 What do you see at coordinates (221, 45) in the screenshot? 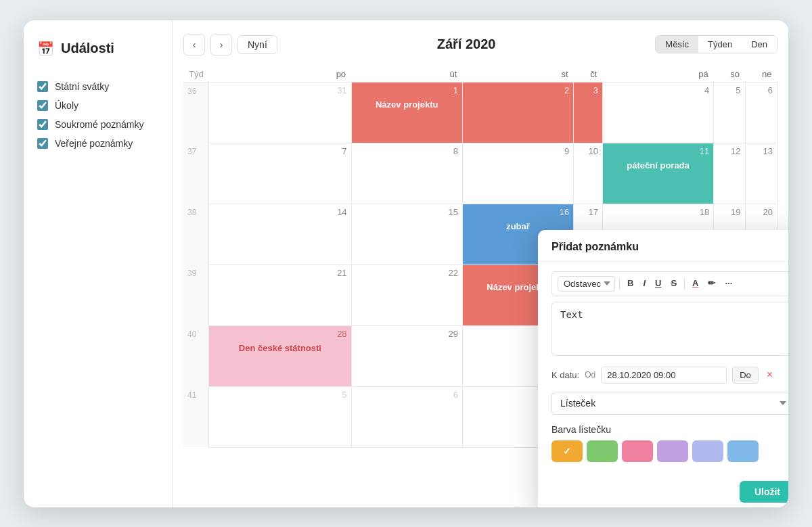
I see `next-button: ›` at bounding box center [221, 45].